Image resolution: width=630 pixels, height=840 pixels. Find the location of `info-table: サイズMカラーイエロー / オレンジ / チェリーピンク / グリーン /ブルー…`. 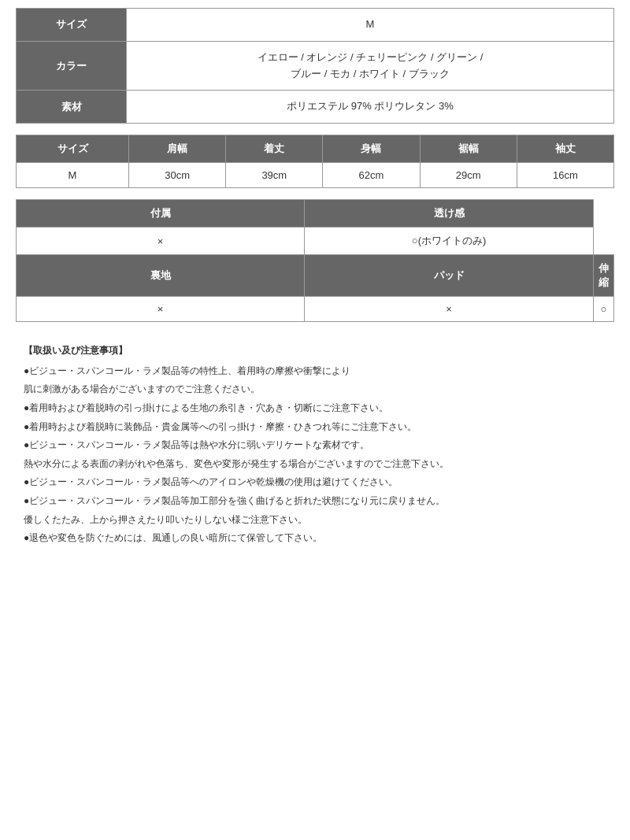

info-table: サイズMカラーイエロー / オレンジ / チェリーピンク / グリーン /ブルー… is located at coordinates (315, 66).